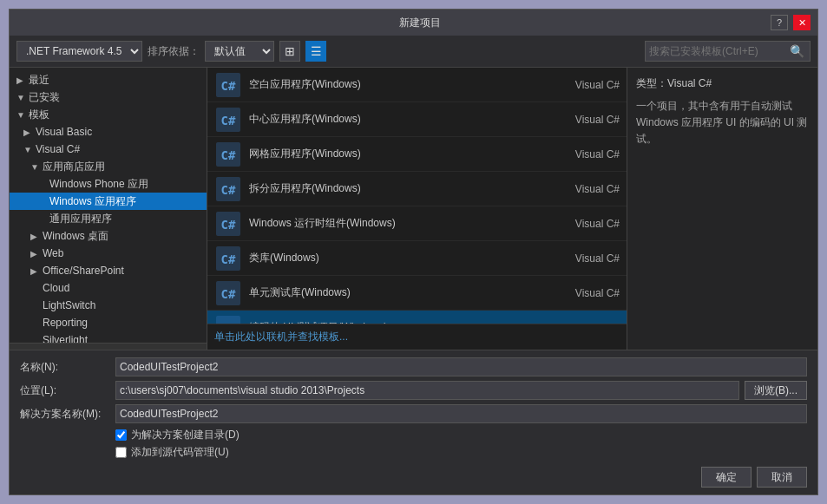 The width and height of the screenshot is (827, 504). I want to click on template-icon-hub_win: C#, so click(228, 120).